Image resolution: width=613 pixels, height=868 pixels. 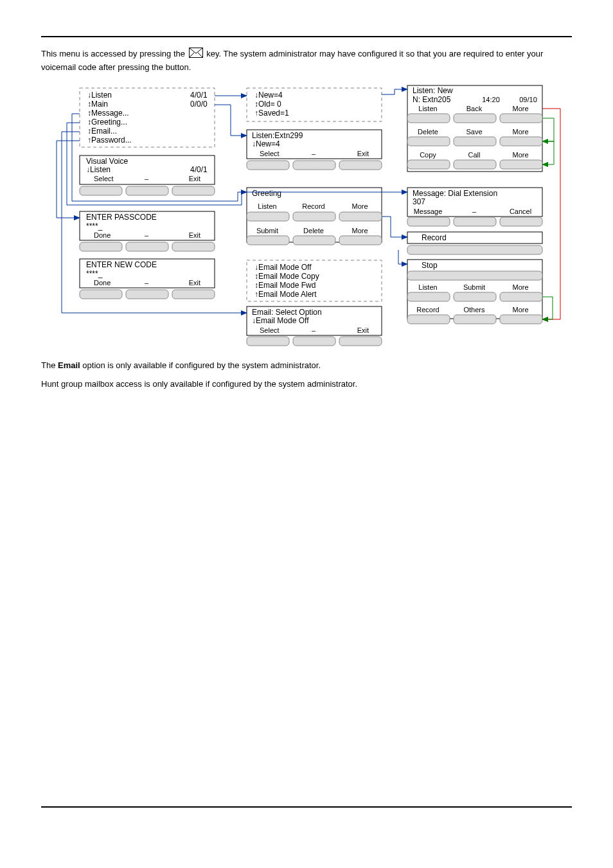 What do you see at coordinates (306, 60) in the screenshot?
I see `intro-text: This menu is accessed by pressing the ke…` at bounding box center [306, 60].